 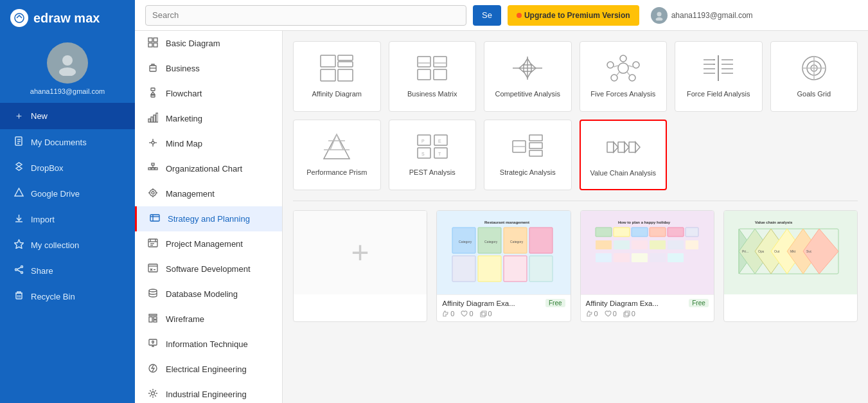 What do you see at coordinates (67, 219) in the screenshot?
I see `sidebar-item-import: Import` at bounding box center [67, 219].